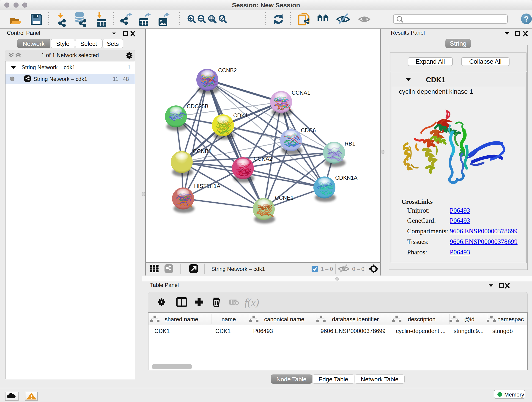  What do you see at coordinates (228, 70) in the screenshot?
I see `svg-text: CCNB2` at bounding box center [228, 70].